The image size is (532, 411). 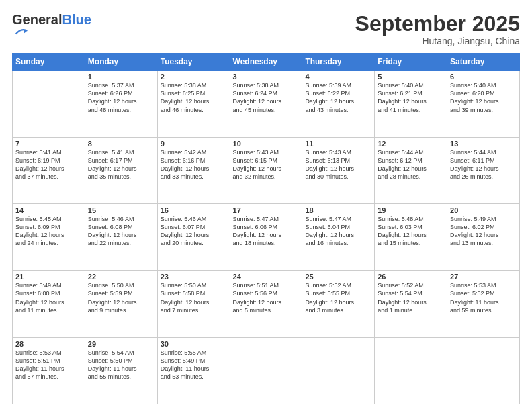 What do you see at coordinates (193, 77) in the screenshot?
I see `day-number: 2` at bounding box center [193, 77].